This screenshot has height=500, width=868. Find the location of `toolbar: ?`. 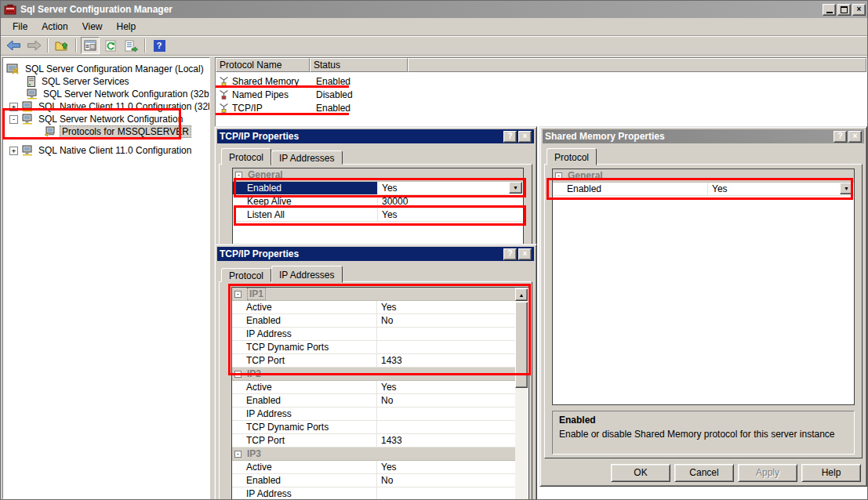

toolbar: ? is located at coordinates (434, 45).